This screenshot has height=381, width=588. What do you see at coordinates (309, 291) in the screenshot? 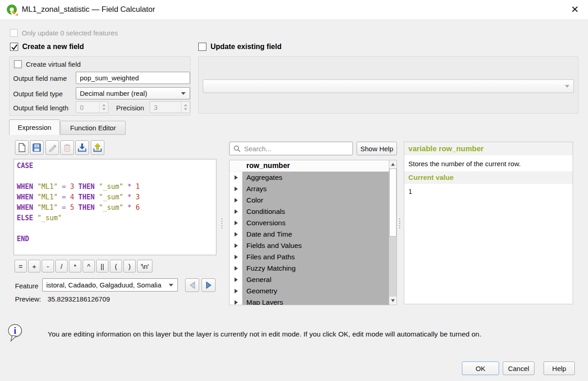
I see `tree-group-row: Geometry` at bounding box center [309, 291].